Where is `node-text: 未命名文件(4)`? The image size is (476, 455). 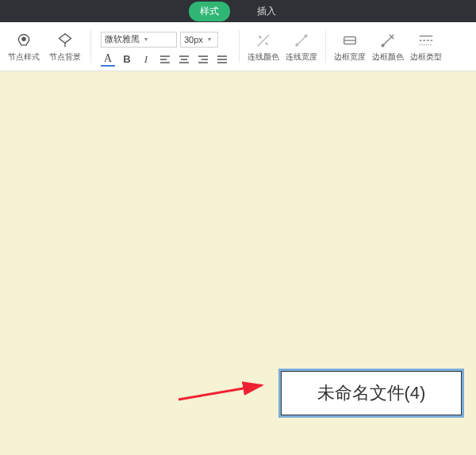 node-text: 未命名文件(4) is located at coordinates (371, 393).